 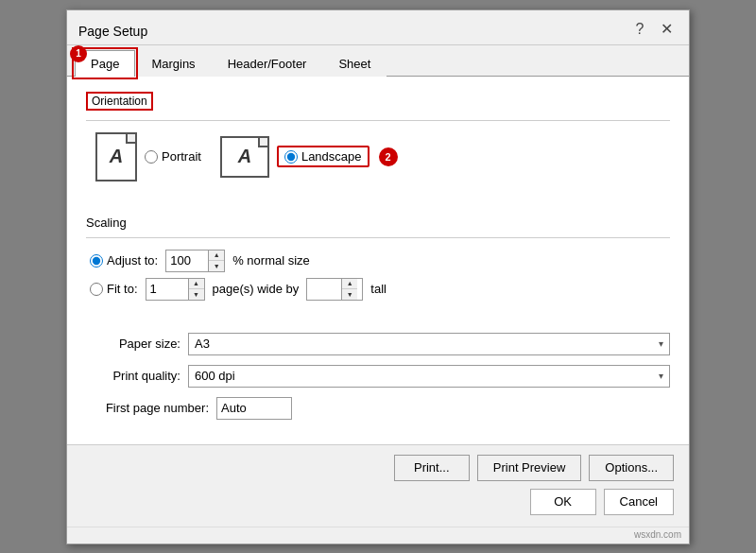 What do you see at coordinates (378, 121) in the screenshot?
I see `orientation-divider` at bounding box center [378, 121].